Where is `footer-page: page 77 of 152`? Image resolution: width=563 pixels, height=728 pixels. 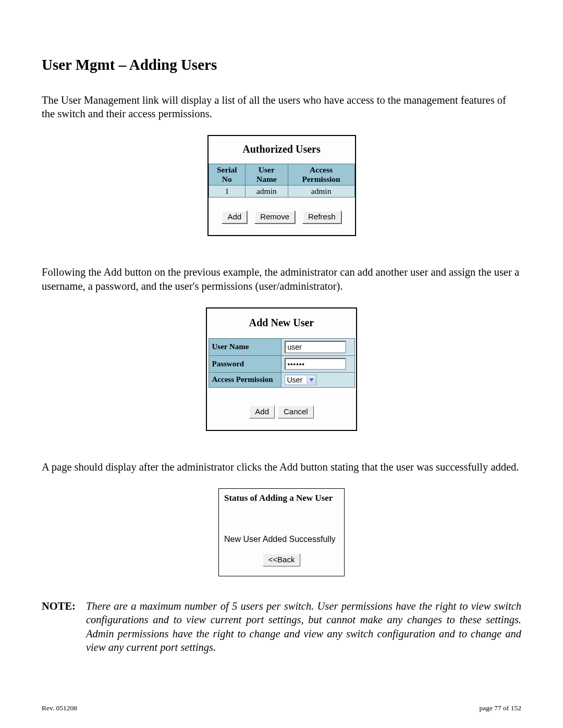 footer-page: page 77 of 152 is located at coordinates (500, 708).